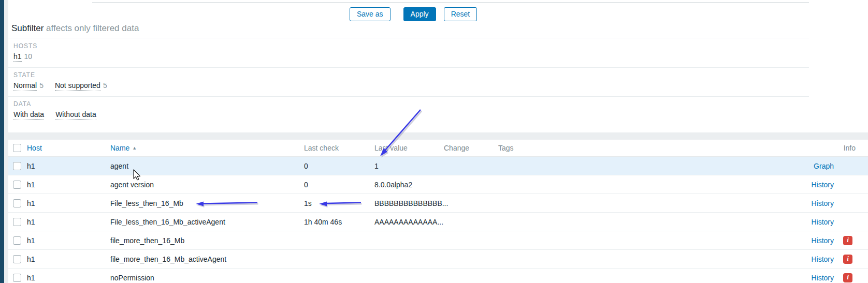  What do you see at coordinates (147, 204) in the screenshot?
I see `item-name-link: File_less_then_16_Mb` at bounding box center [147, 204].